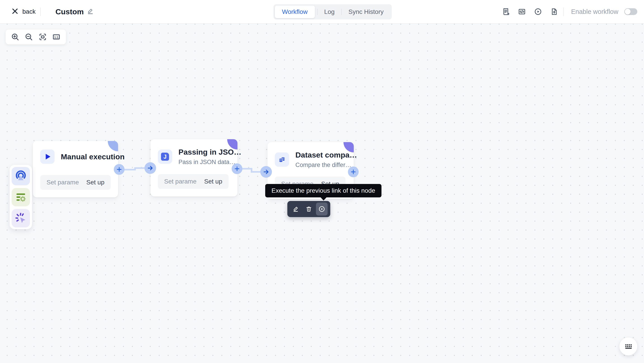 Image resolution: width=644 pixels, height=363 pixels. I want to click on node-action-toolbar, so click(309, 209).